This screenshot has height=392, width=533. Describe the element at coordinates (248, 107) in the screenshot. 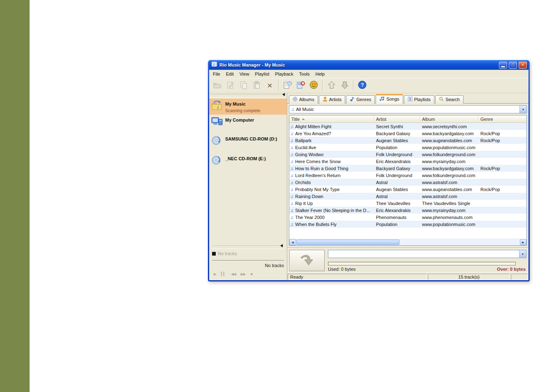

I see `sidebar-item-my-music: ♪ My Music Scanning complete.` at that location.